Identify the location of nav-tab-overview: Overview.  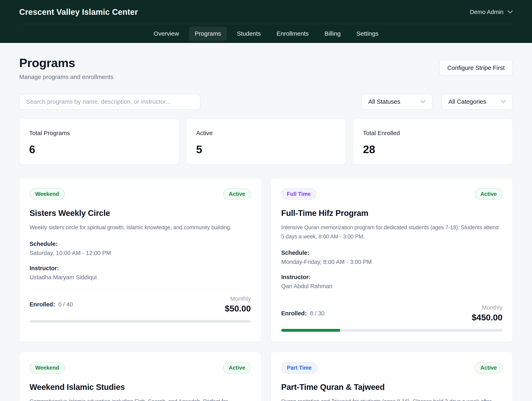
(166, 34).